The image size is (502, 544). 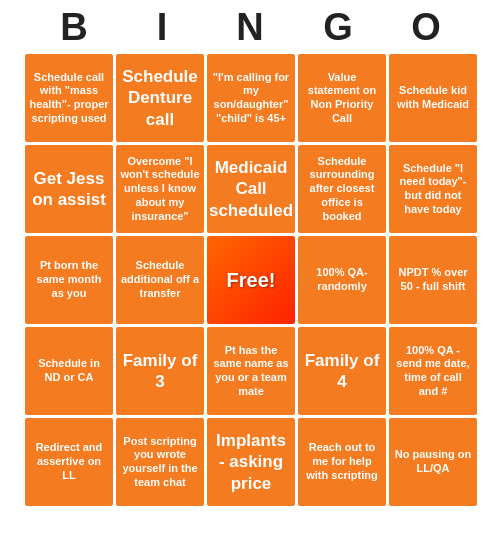 What do you see at coordinates (342, 189) in the screenshot?
I see `bingo-cell-8: Schedule surrounding after closest offic…` at bounding box center [342, 189].